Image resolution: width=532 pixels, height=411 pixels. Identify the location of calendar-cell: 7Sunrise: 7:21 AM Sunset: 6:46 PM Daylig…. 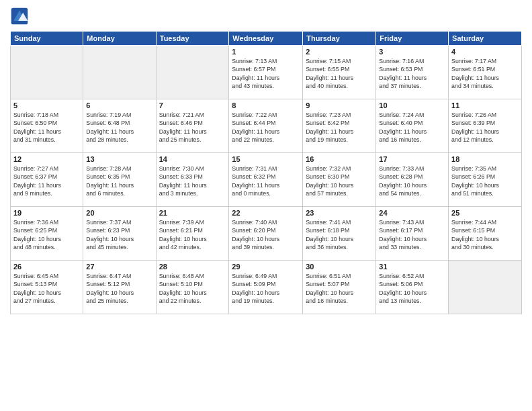
(192, 126).